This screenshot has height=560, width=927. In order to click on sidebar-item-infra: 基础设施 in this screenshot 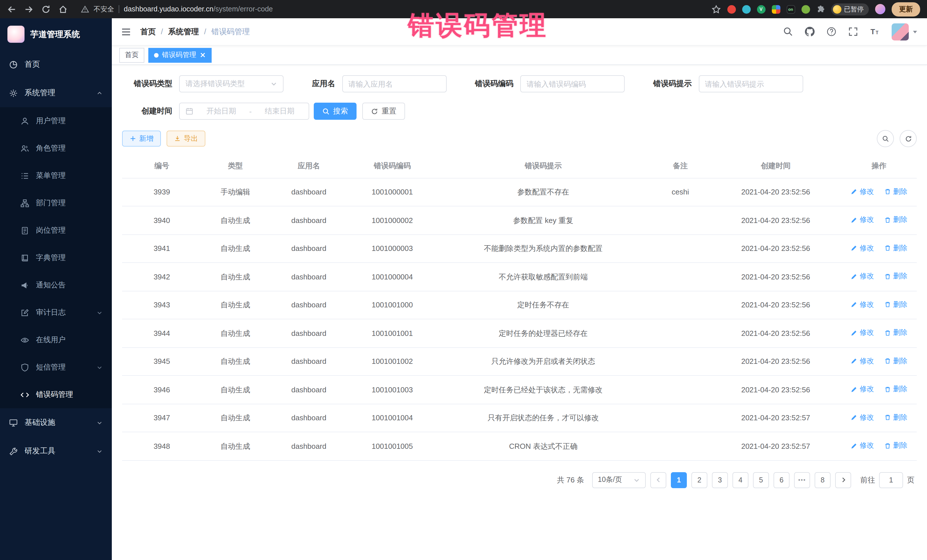, I will do `click(56, 423)`.